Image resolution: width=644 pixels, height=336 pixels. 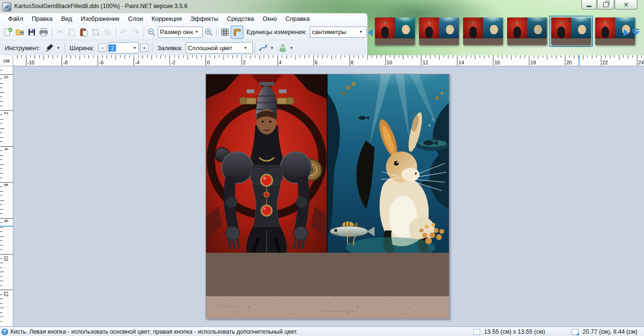 What do you see at coordinates (82, 48) in the screenshot?
I see `width-label: Ширина:` at bounding box center [82, 48].